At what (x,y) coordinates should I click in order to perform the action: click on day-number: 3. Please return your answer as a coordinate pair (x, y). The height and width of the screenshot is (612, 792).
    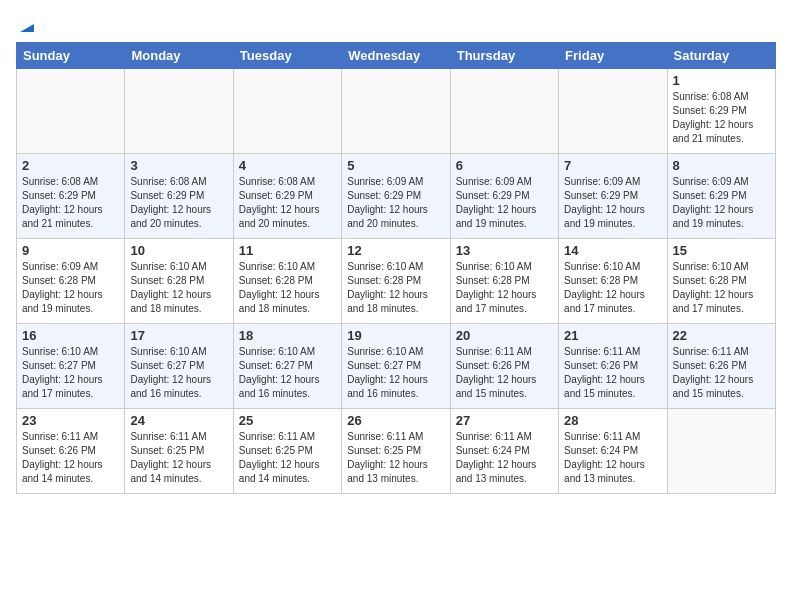
    Looking at the image, I should click on (178, 166).